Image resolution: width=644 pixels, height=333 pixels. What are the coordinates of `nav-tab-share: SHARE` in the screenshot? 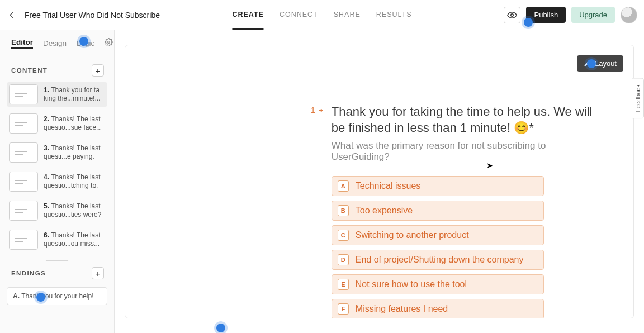 It's located at (347, 15).